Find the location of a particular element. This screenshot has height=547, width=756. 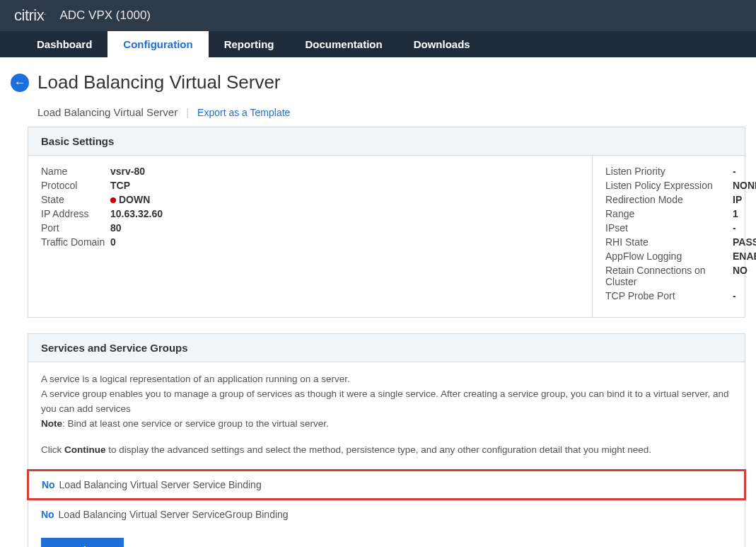

servicegroup-binding-row: No Load Balancing Virtual Server Service… is located at coordinates (386, 514).